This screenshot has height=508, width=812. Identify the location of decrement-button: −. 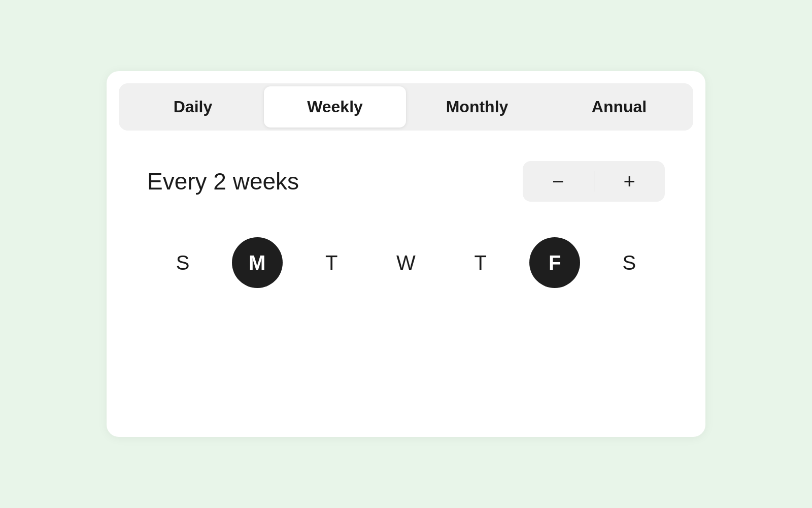
(558, 181).